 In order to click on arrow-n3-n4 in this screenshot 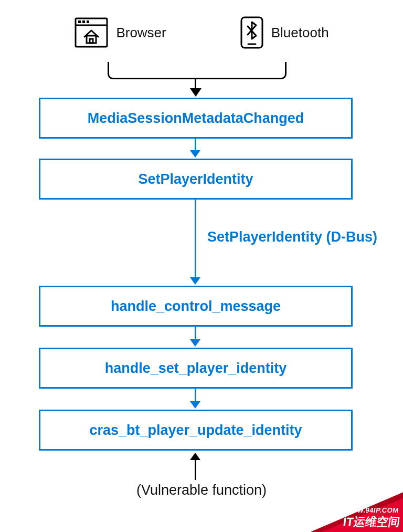, I will do `click(195, 333)`.